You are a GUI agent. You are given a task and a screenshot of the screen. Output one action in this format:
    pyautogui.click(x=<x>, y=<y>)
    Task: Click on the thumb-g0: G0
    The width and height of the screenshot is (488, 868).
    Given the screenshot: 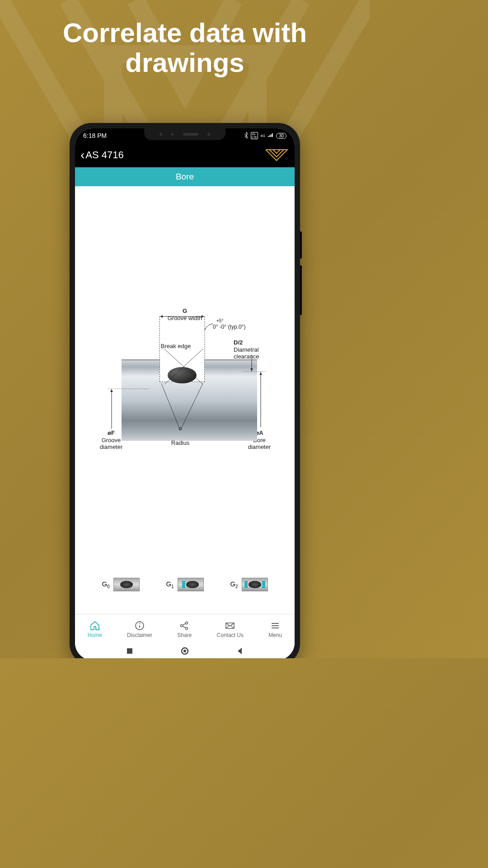 What is the action you would take?
    pyautogui.click(x=120, y=585)
    